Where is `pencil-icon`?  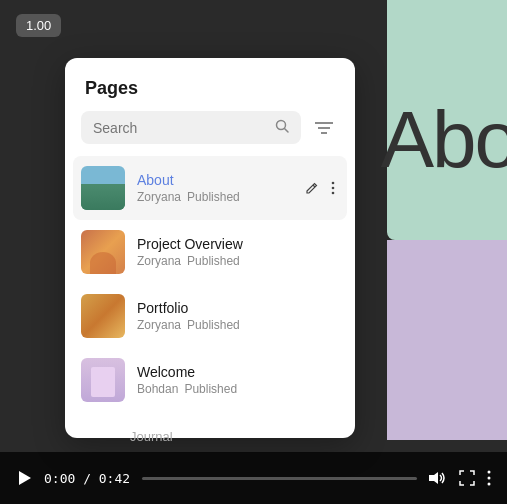 pencil-icon is located at coordinates (312, 188).